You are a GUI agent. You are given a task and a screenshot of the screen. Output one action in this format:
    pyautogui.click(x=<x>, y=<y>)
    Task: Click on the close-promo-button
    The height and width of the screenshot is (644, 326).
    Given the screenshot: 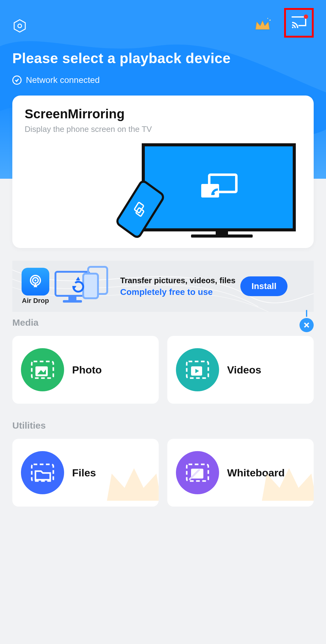 What is the action you would take?
    pyautogui.click(x=307, y=325)
    